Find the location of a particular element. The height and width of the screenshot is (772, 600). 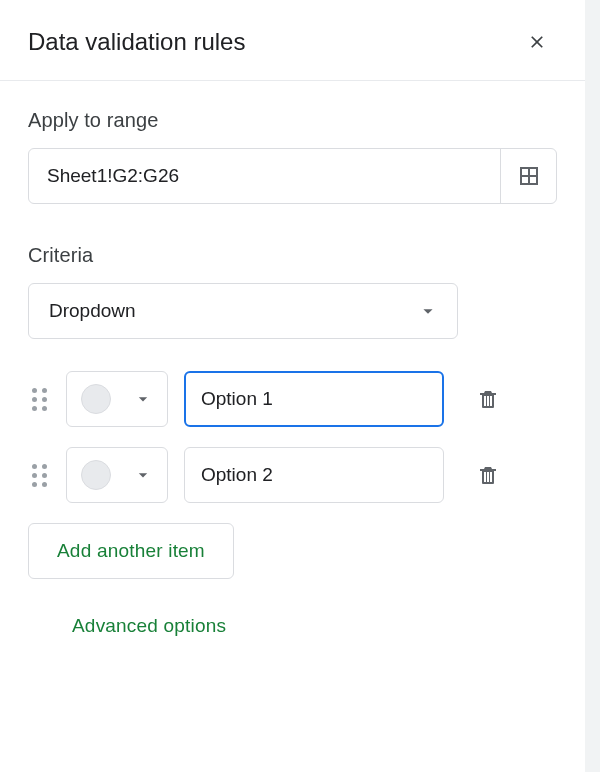

grid-icon is located at coordinates (529, 176).